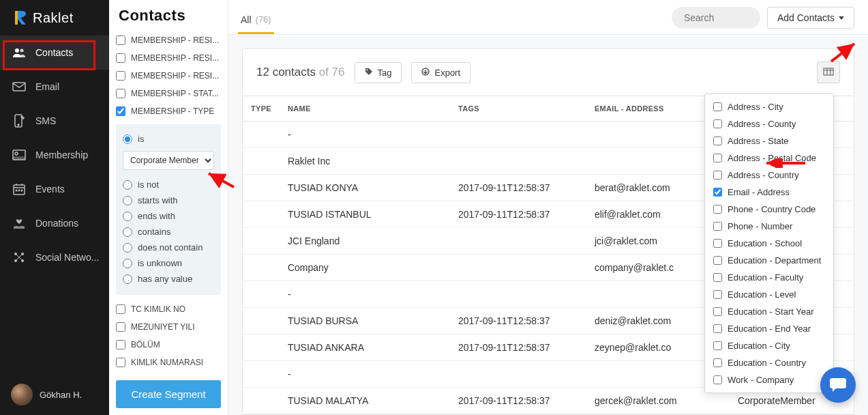  Describe the element at coordinates (55, 205) in the screenshot. I see `nav: Contacts Email SMS Membership Events Don…` at that location.